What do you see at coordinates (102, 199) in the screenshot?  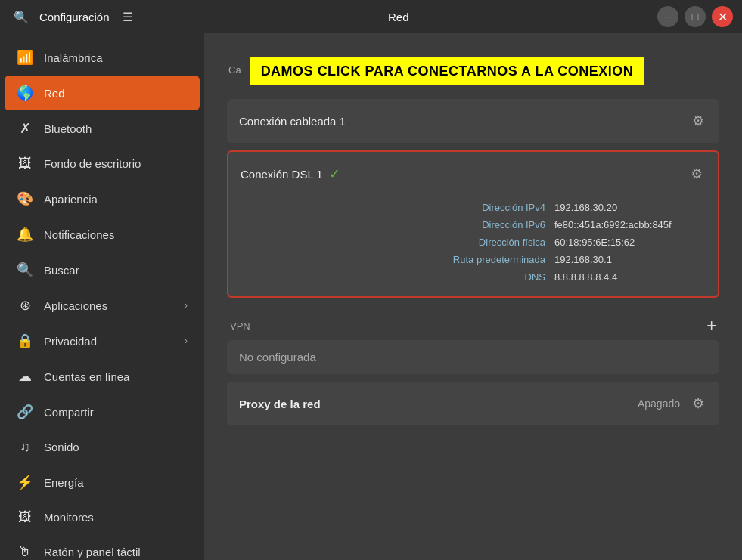 I see `sidebar-item-apariencia: 🎨 Apariencia` at bounding box center [102, 199].